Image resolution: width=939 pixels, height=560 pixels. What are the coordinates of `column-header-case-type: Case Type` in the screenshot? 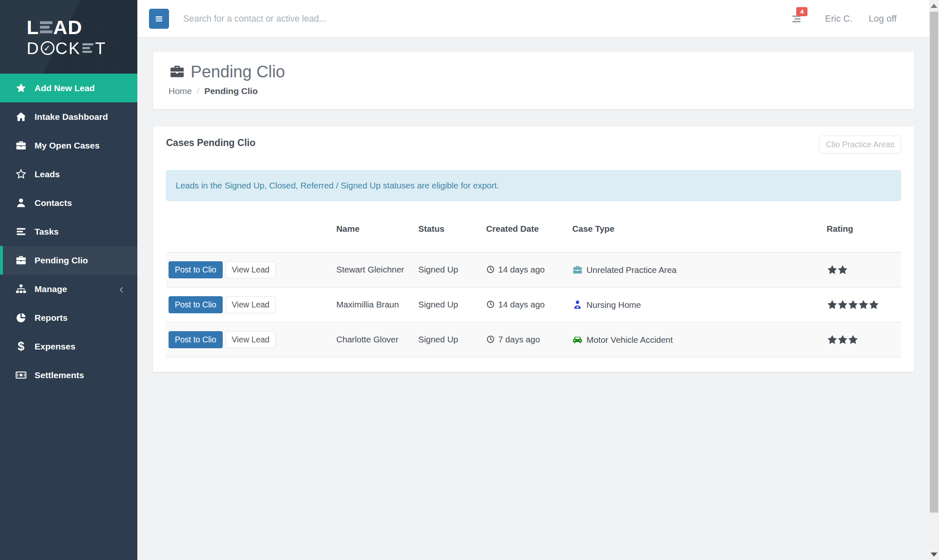 It's located at (699, 226).